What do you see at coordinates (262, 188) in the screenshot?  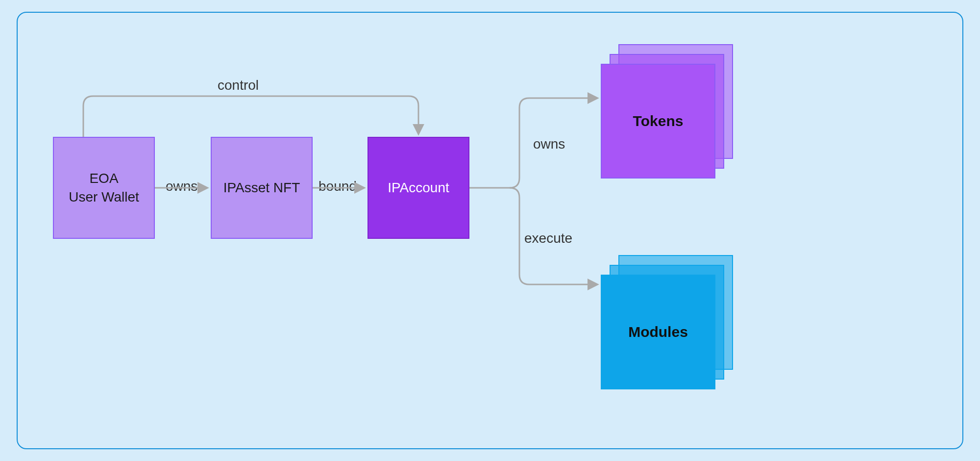 I see `node-nft-label: IPAsset NFT` at bounding box center [262, 188].